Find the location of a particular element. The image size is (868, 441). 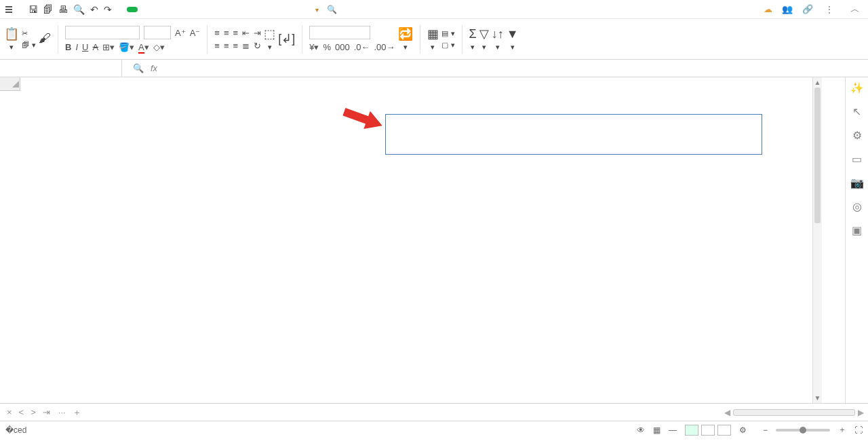

zoom-slider is located at coordinates (803, 430).